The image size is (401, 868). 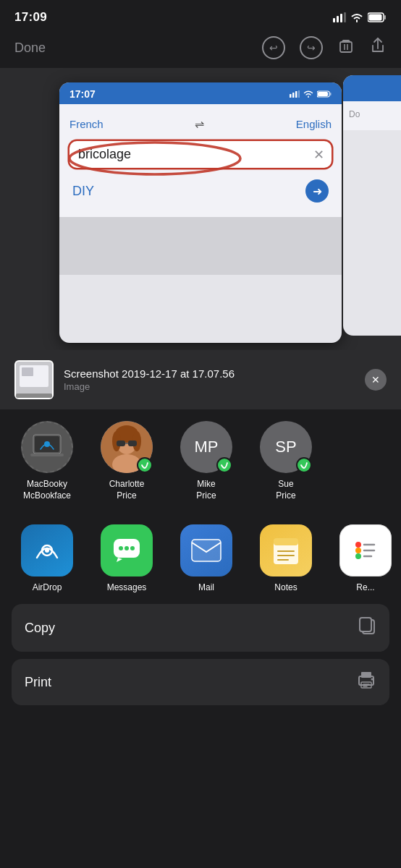 I want to click on app-label-mail: Mail, so click(x=206, y=587).